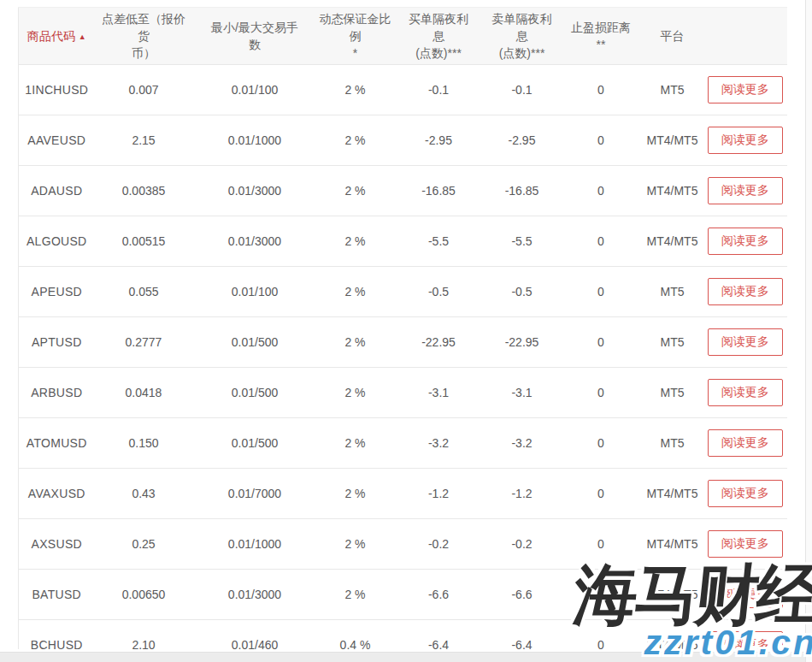 Image resolution: width=812 pixels, height=662 pixels. I want to click on cell-code: ATOMUSD, so click(56, 443).